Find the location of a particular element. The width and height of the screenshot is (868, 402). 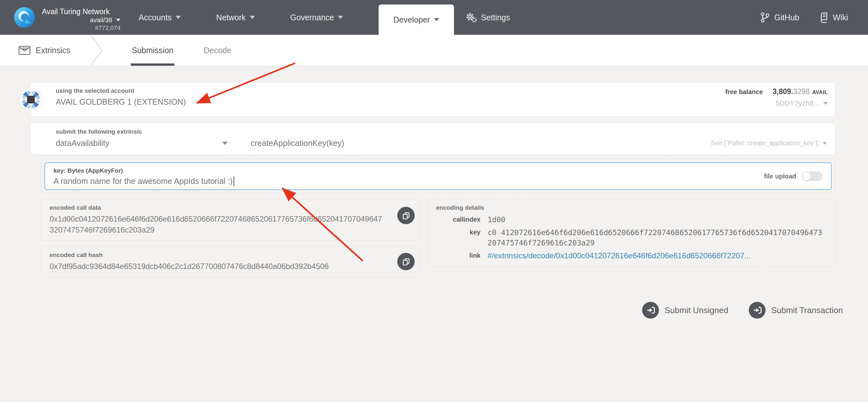

brand: Avail Turing Network avail/38 #772,074 is located at coordinates (67, 18).